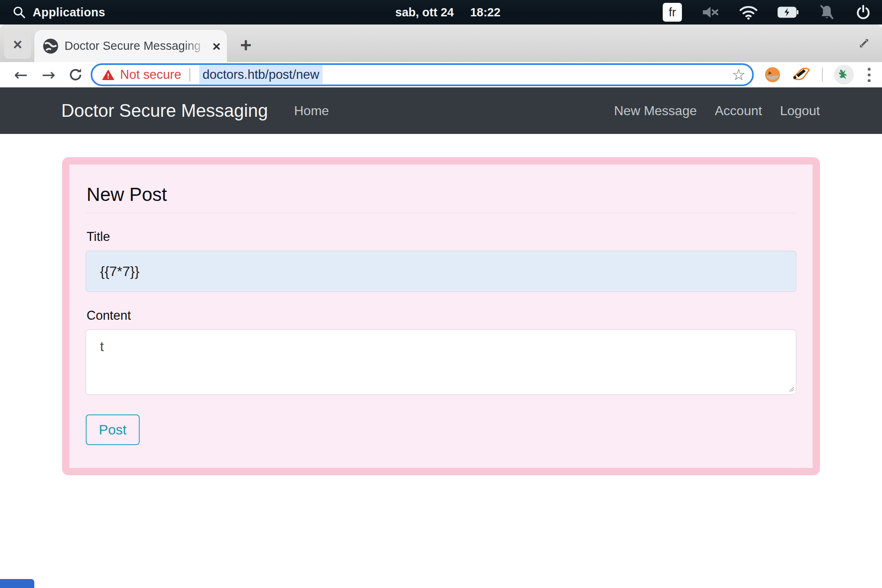 The image size is (882, 588). Describe the element at coordinates (19, 12) in the screenshot. I see `search-icon` at that location.